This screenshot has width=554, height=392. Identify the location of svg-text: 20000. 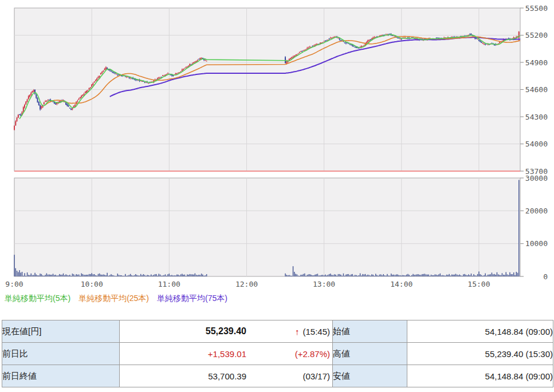
(536, 211).